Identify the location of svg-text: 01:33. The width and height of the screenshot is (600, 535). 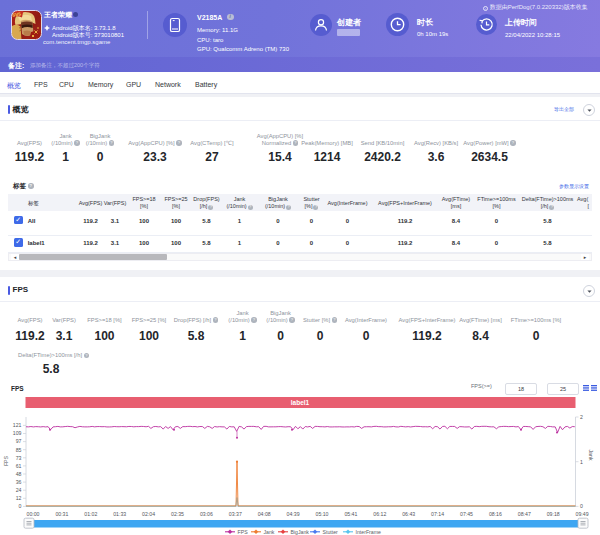
(120, 514).